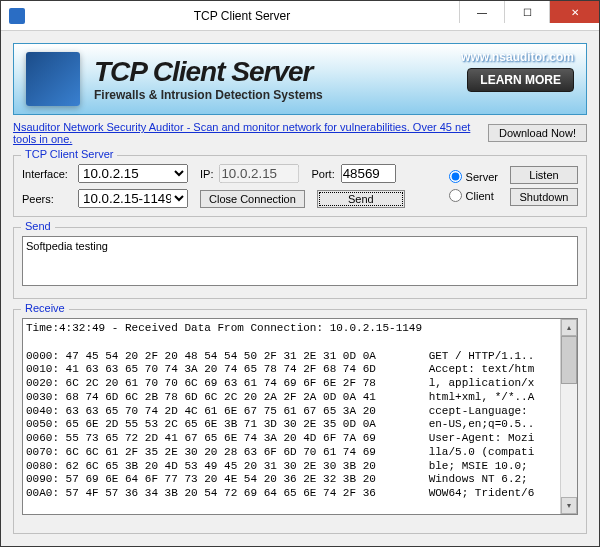 This screenshot has width=600, height=547. Describe the element at coordinates (361, 199) in the screenshot. I see `send-button: Send` at that location.